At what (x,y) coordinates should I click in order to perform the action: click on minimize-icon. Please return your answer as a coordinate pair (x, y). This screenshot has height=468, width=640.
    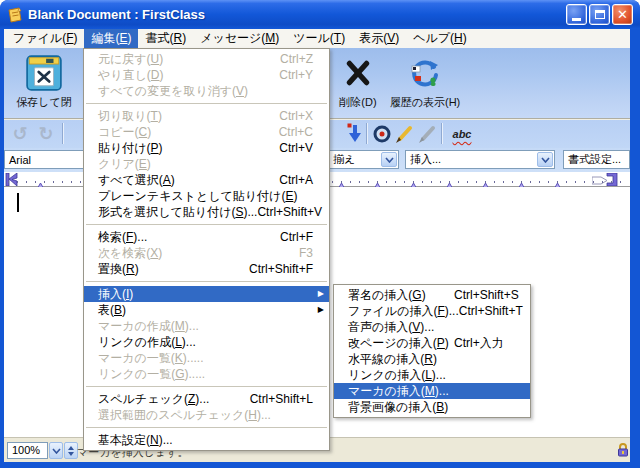
    Looking at the image, I should click on (576, 20).